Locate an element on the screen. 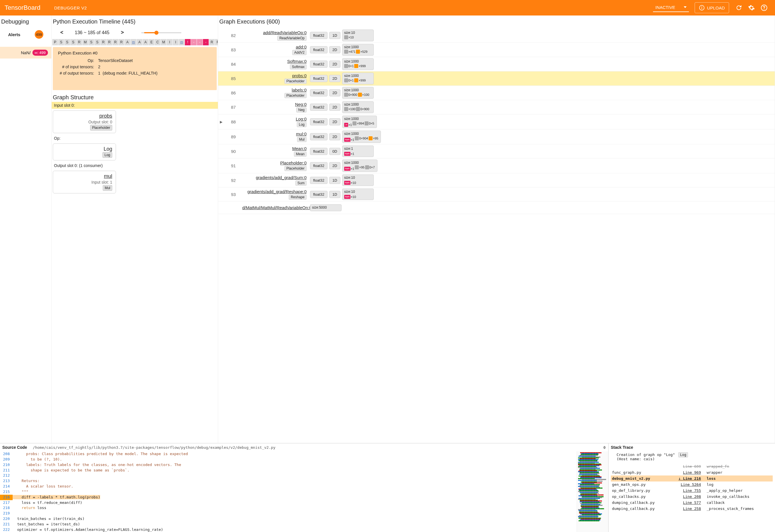 The width and height of the screenshot is (775, 532). code-line: 220 train_batches = iter(train_ds) is located at coordinates (288, 519).